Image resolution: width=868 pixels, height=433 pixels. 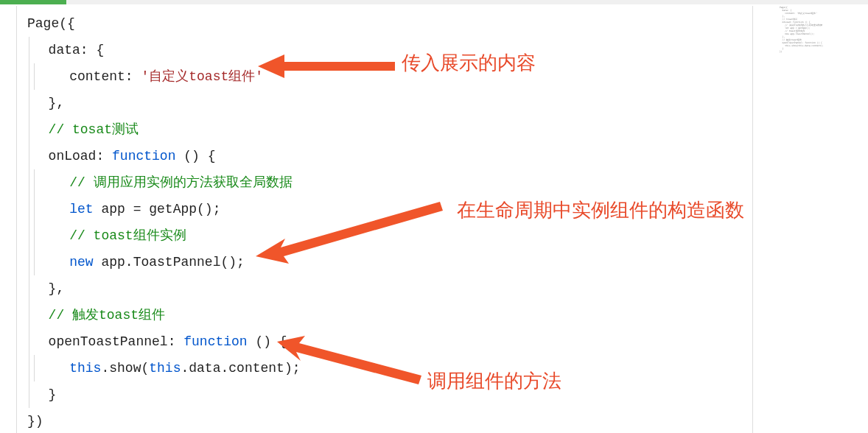 What do you see at coordinates (385, 315) in the screenshot?
I see `code-line: // 触发toast组件` at bounding box center [385, 315].